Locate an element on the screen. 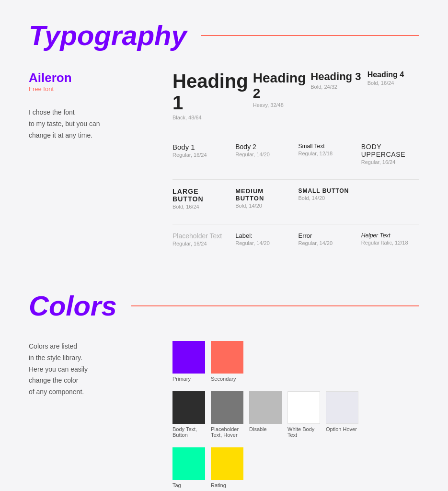 The image size is (448, 491). heading2-cell: Heading 2 Heavy, 32/48 is located at coordinates (279, 89).